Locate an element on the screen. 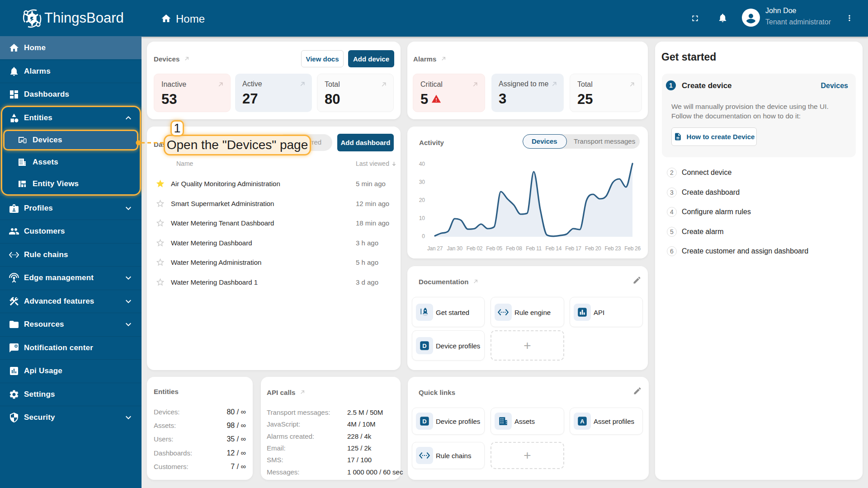 This screenshot has width=868, height=488. svg-text: A is located at coordinates (582, 421).